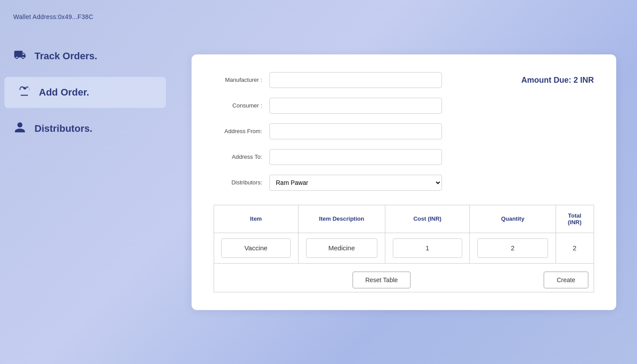  Describe the element at coordinates (368, 131) in the screenshot. I see `address-from-row: Address From:` at that location.